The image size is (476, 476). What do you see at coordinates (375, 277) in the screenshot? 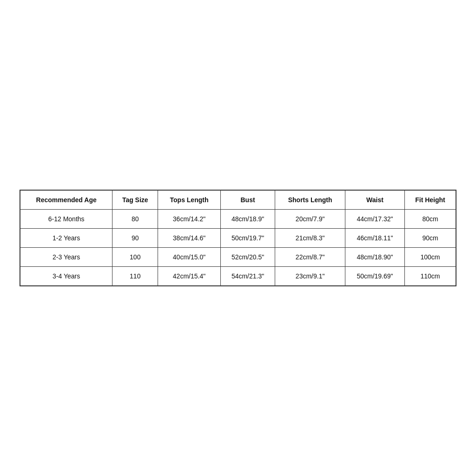
I see `cell-waist: 50cm/19.69"` at bounding box center [375, 277].